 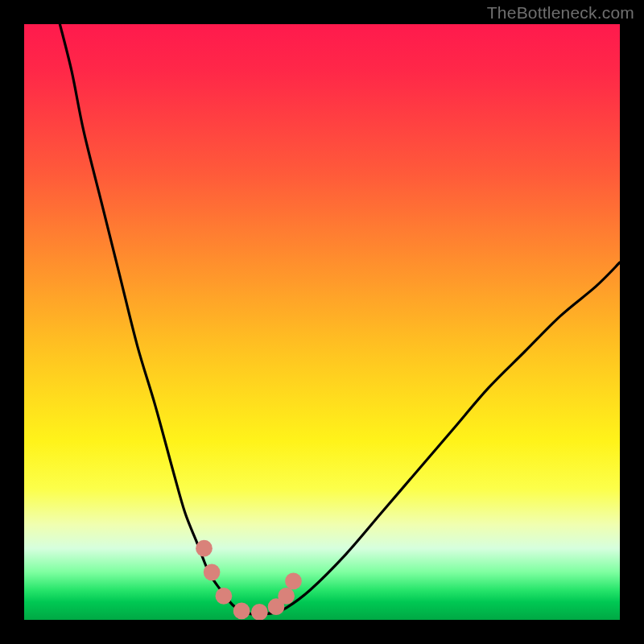 What do you see at coordinates (560, 13) in the screenshot?
I see `watermark-text: TheBottleneck.com` at bounding box center [560, 13].